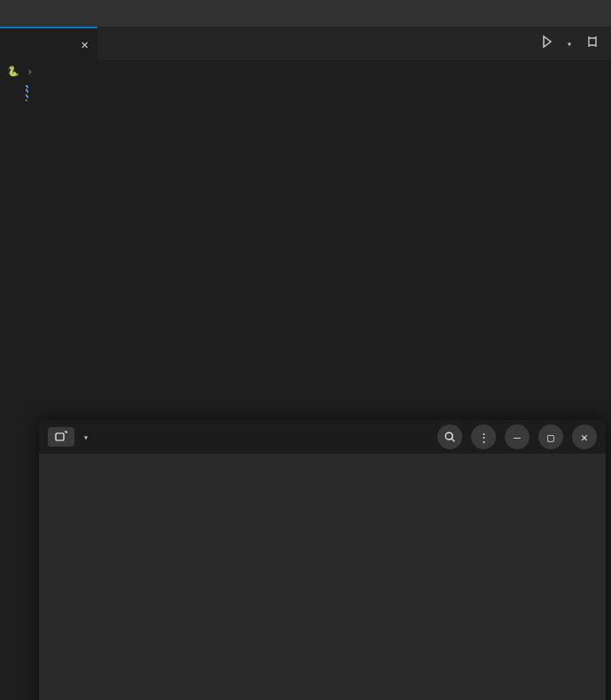 This screenshot has height=700, width=611. Describe the element at coordinates (322, 437) in the screenshot. I see `terminal-titlebar: ▾ ⋮ — ▢ ✕` at that location.